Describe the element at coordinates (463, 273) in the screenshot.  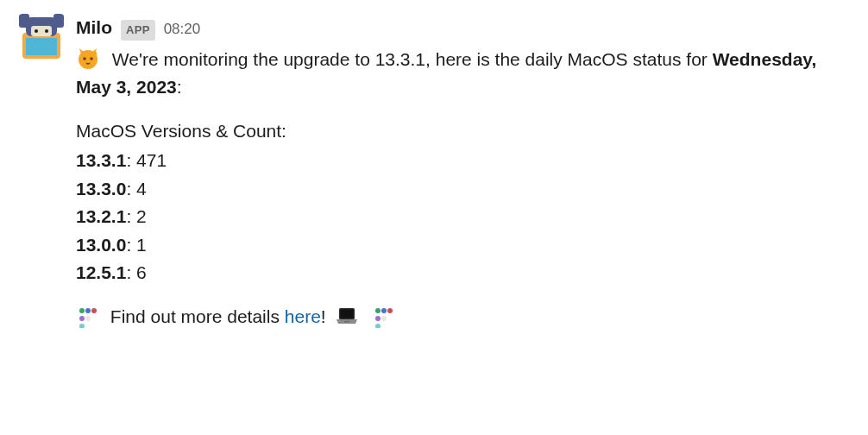
I see `version-row: 12.5.1: 6` at that location.